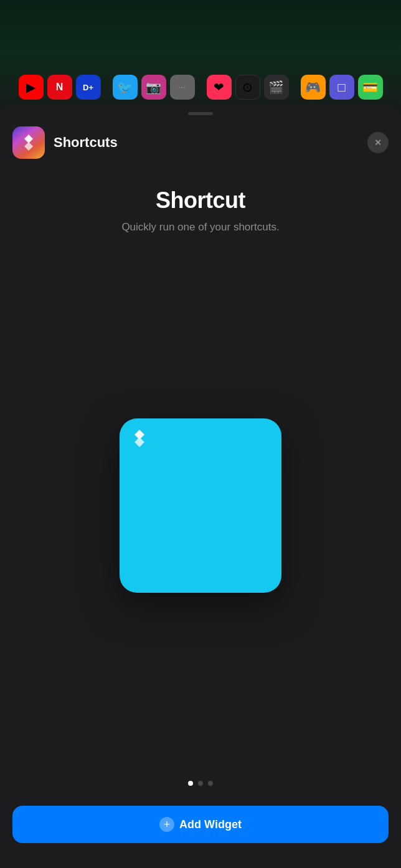  I want to click on widget-shortcuts-icon-svg, so click(139, 438).